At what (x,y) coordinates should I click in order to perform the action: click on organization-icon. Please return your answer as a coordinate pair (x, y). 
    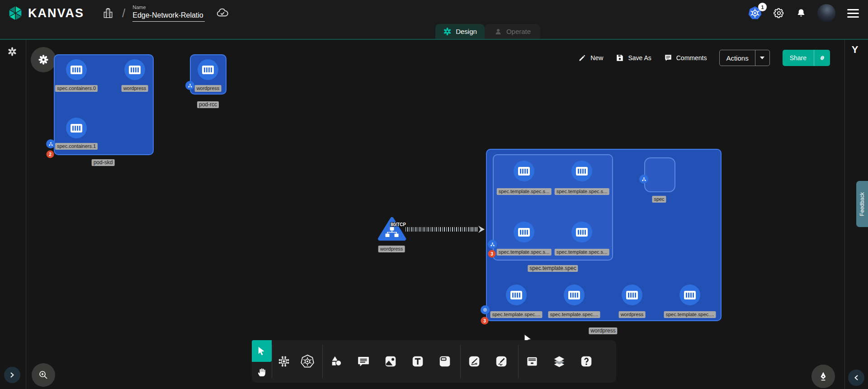
    Looking at the image, I should click on (108, 13).